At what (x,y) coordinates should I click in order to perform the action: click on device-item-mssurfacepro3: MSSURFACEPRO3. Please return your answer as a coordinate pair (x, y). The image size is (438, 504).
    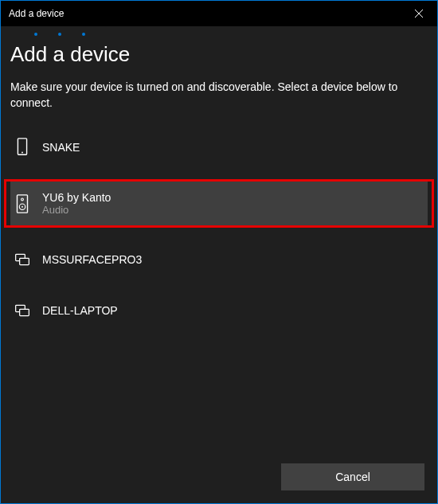
    Looking at the image, I should click on (219, 260).